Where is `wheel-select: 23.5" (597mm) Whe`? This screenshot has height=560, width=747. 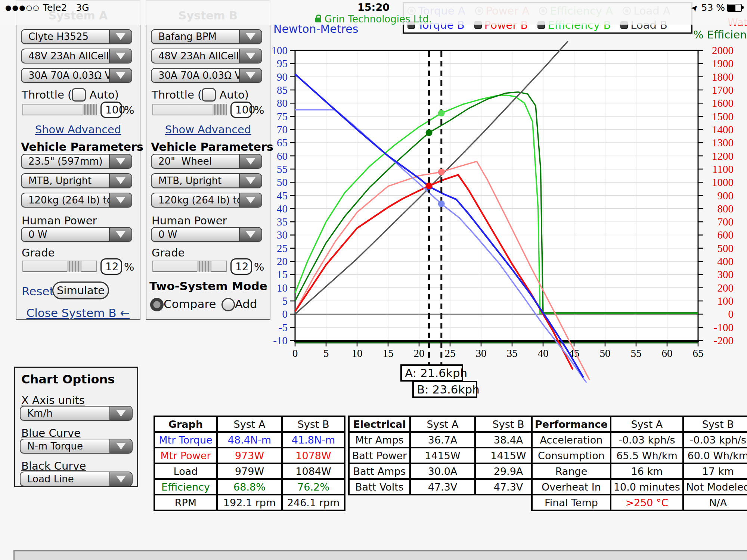 wheel-select: 23.5" (597mm) Whe is located at coordinates (77, 161).